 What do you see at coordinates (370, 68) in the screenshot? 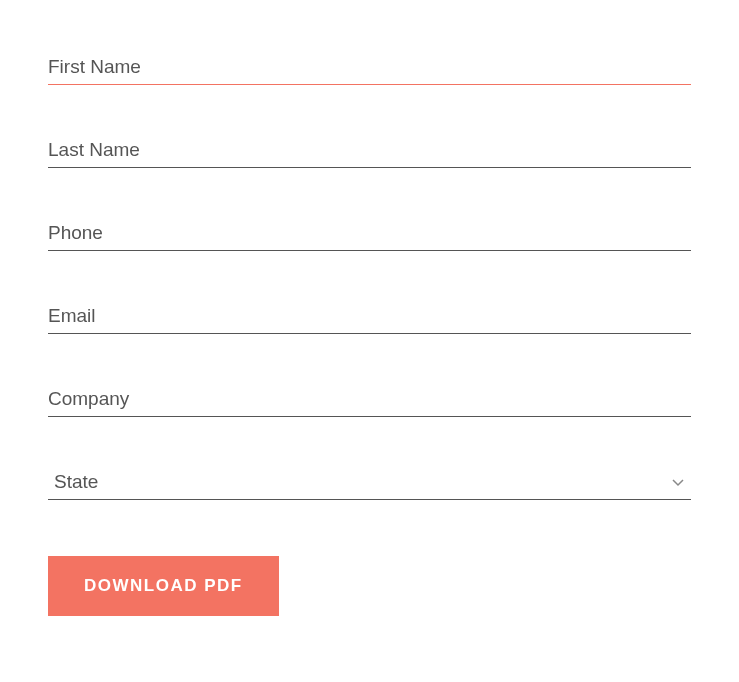
I see `first-name-input` at bounding box center [370, 68].